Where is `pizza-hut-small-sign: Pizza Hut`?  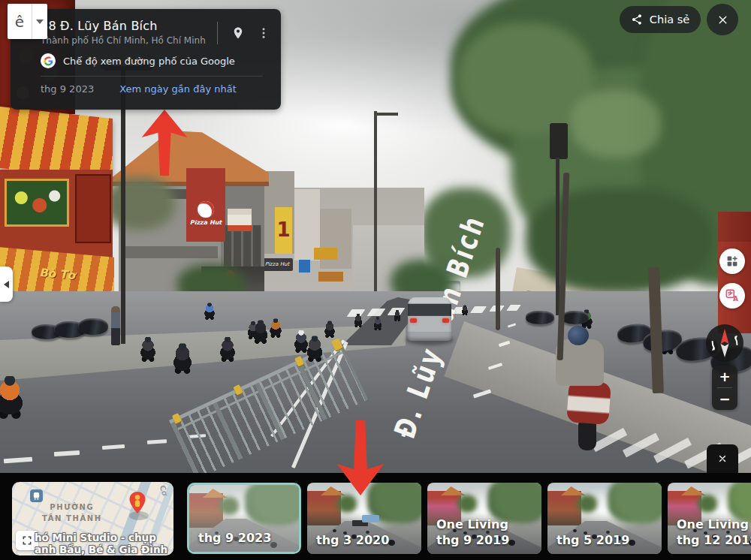 pizza-hut-small-sign: Pizza Hut is located at coordinates (277, 264).